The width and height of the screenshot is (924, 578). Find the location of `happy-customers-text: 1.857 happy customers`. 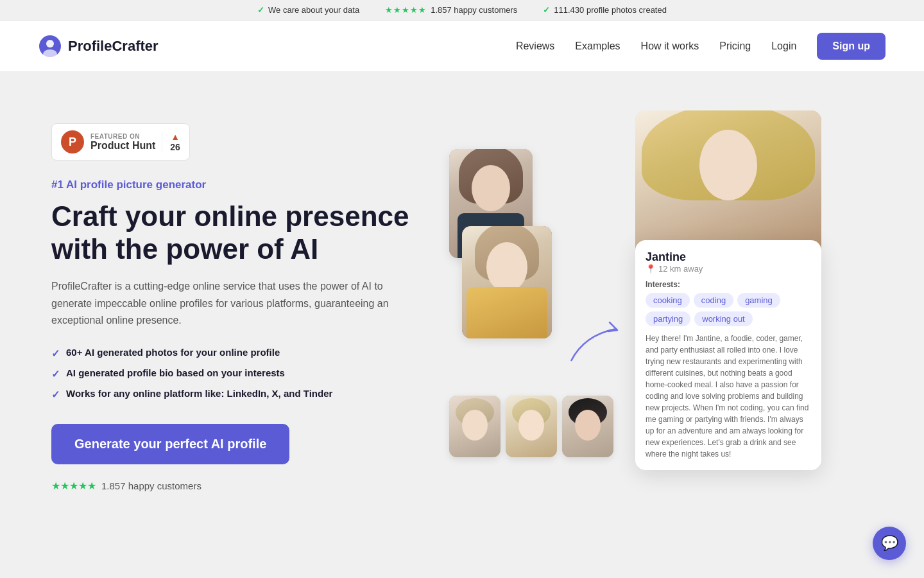

happy-customers-text: 1.857 happy customers is located at coordinates (151, 486).